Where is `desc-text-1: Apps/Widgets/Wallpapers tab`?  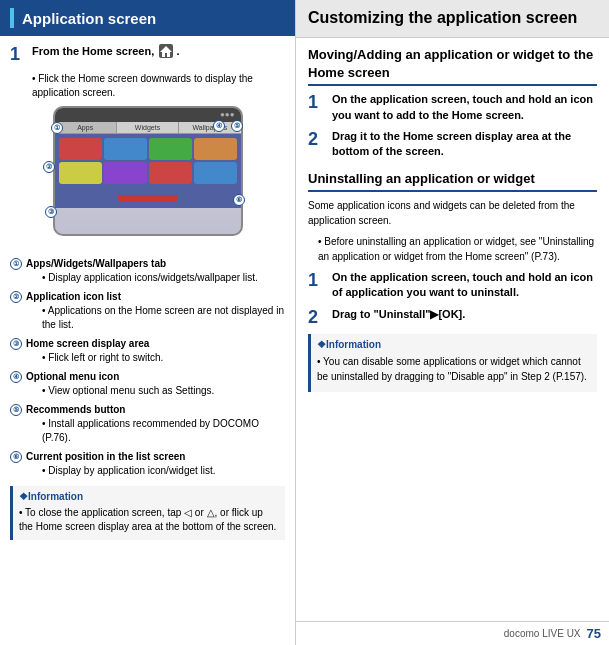 desc-text-1: Apps/Widgets/Wallpapers tab is located at coordinates (142, 264).